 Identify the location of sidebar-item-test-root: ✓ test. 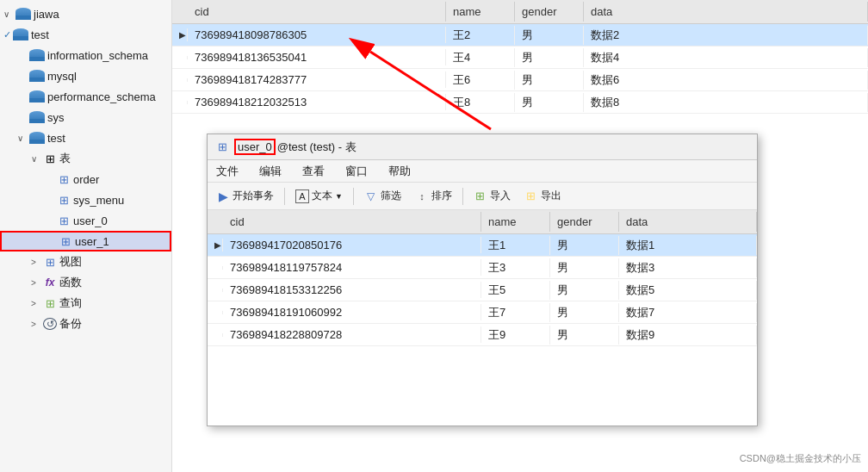
(86, 34).